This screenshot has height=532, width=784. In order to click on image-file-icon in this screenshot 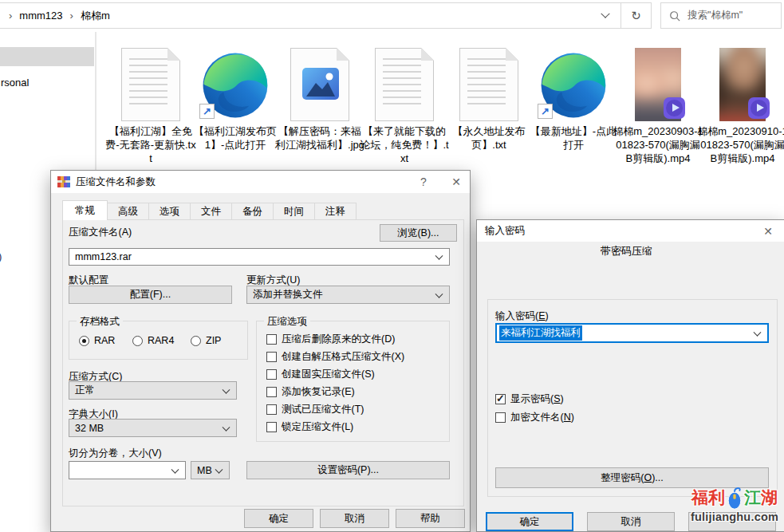, I will do `click(320, 85)`.